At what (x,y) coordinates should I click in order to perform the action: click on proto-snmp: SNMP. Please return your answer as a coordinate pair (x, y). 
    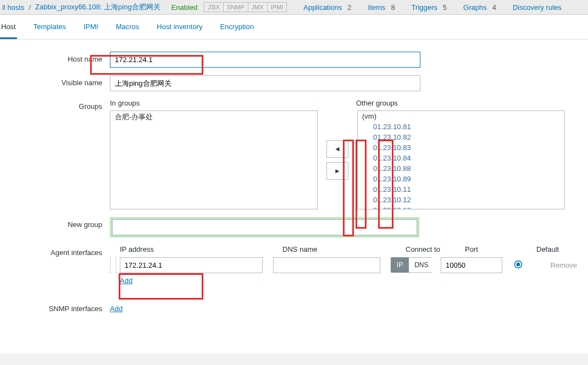
    Looking at the image, I should click on (236, 7).